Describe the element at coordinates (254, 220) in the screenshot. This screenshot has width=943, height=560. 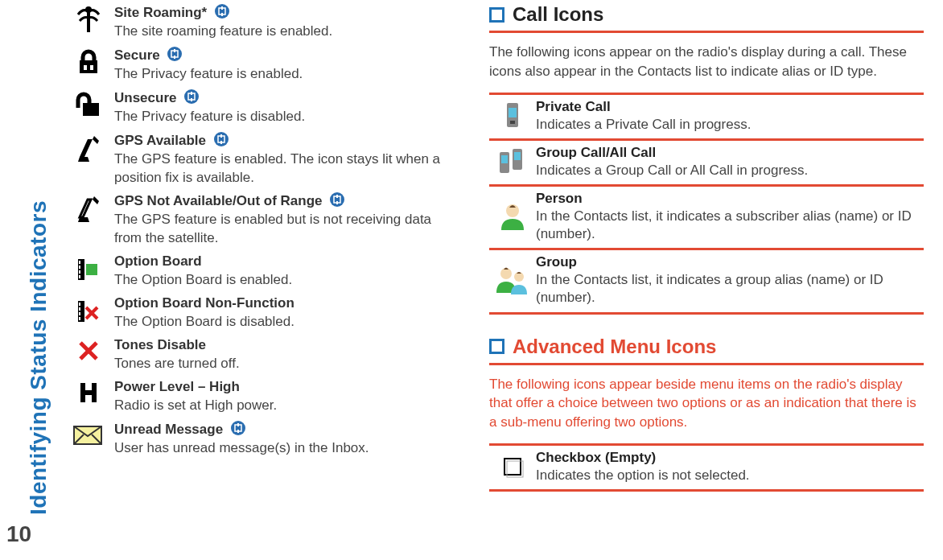
I see `status-item: GPS Not Available/Out of Range The GPS f…` at that location.